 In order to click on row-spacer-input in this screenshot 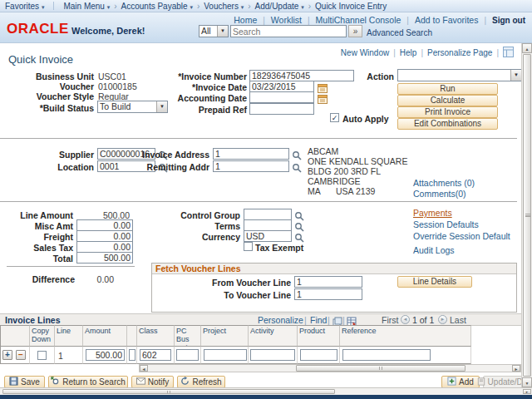, I will do `click(132, 355)`.